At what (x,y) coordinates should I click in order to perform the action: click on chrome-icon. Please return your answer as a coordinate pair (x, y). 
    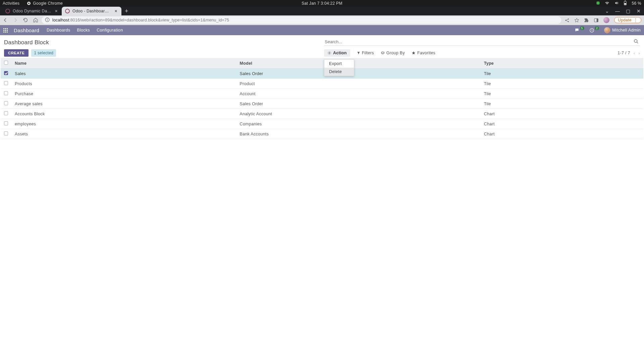
    Looking at the image, I should click on (29, 3).